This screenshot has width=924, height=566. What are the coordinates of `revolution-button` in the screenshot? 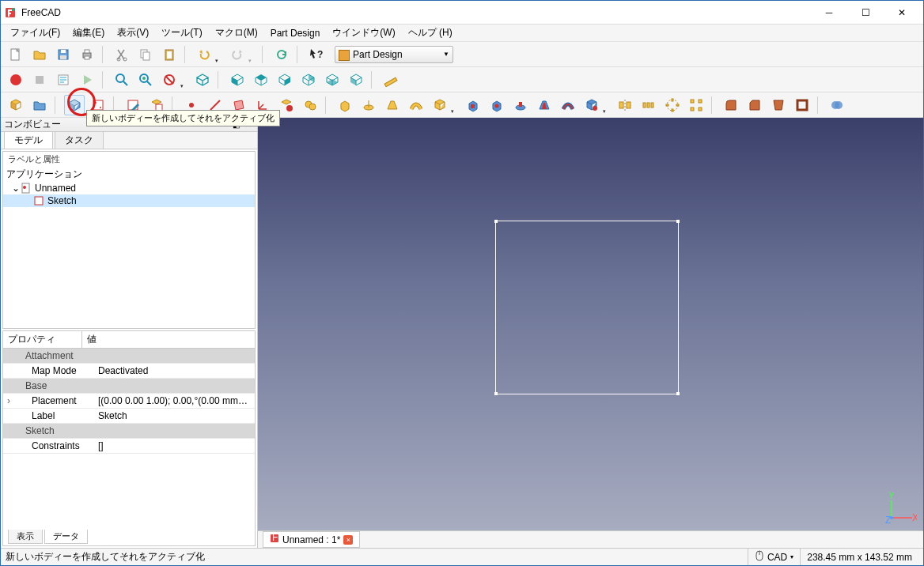 It's located at (369, 105).